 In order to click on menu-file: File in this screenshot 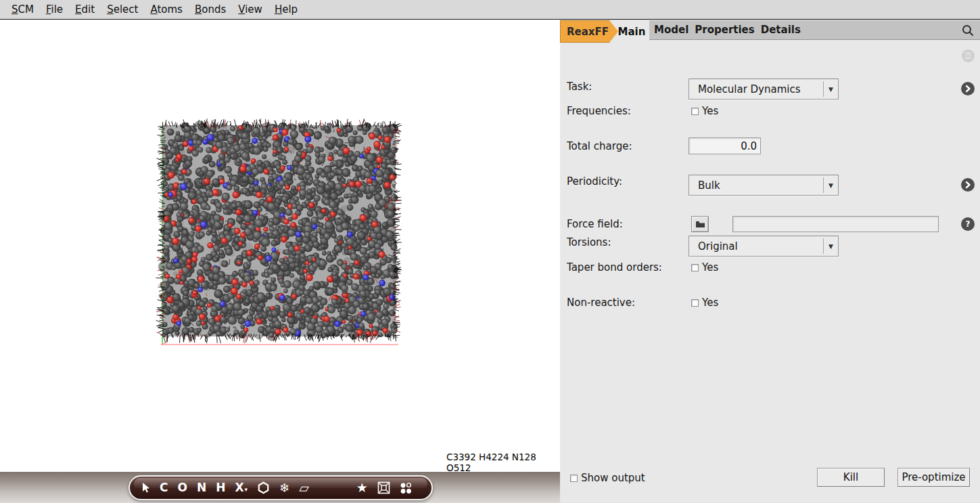, I will do `click(54, 9)`.